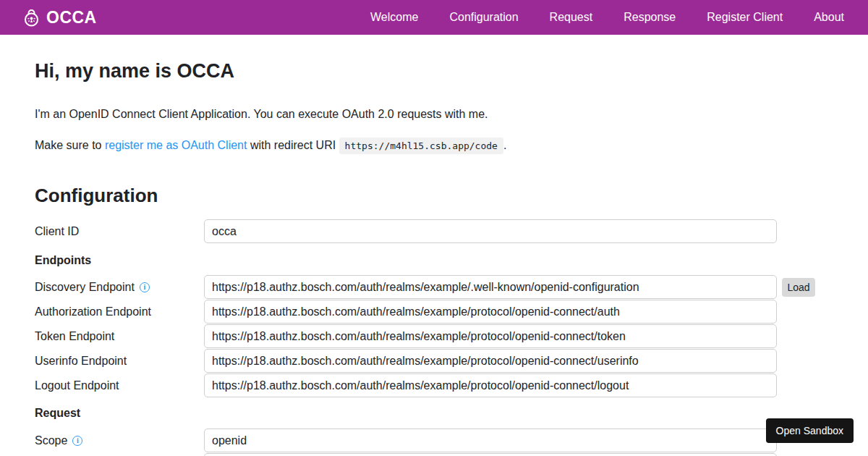 This screenshot has width=868, height=456. I want to click on register-client-link: register me as OAuth Client, so click(176, 145).